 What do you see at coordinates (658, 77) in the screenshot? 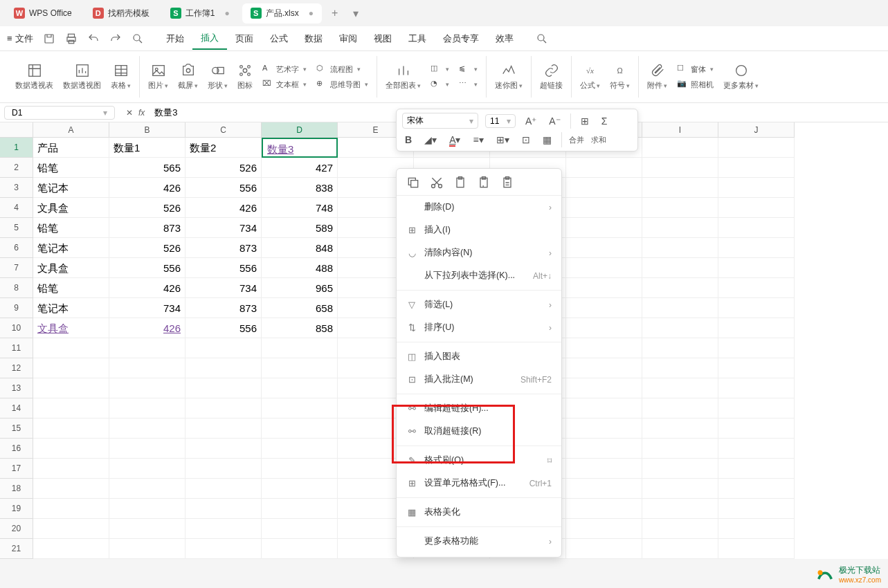
I see `attachment-button: 附件` at bounding box center [658, 77].